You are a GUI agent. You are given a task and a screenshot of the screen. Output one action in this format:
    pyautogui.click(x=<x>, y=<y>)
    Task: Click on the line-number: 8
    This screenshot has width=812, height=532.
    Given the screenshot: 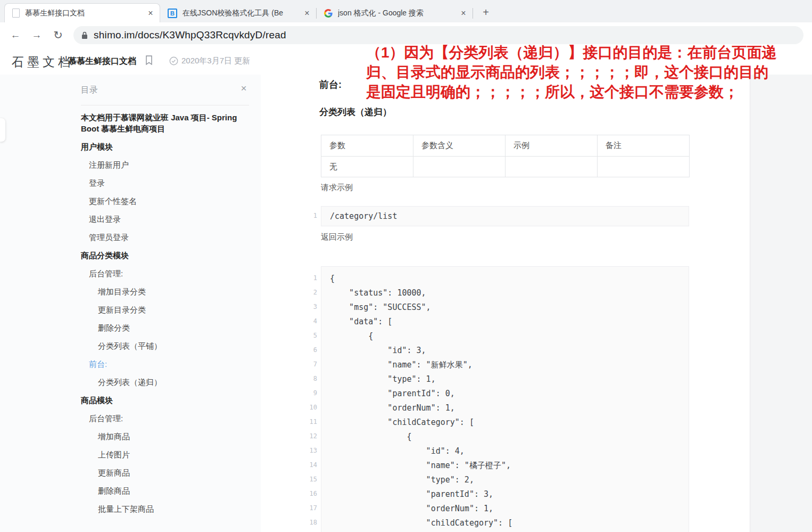 What is the action you would take?
    pyautogui.click(x=313, y=379)
    